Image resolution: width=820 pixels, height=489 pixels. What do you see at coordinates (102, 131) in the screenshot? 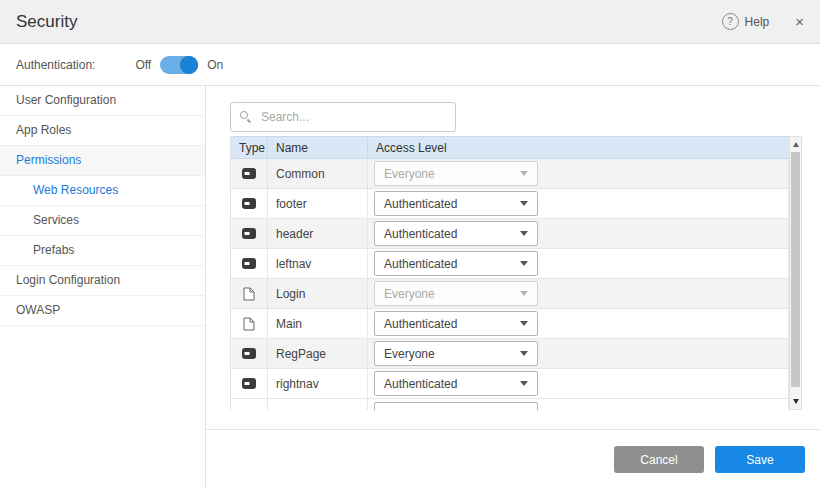
I see `sidebar-item-app-roles: App Roles` at bounding box center [102, 131].